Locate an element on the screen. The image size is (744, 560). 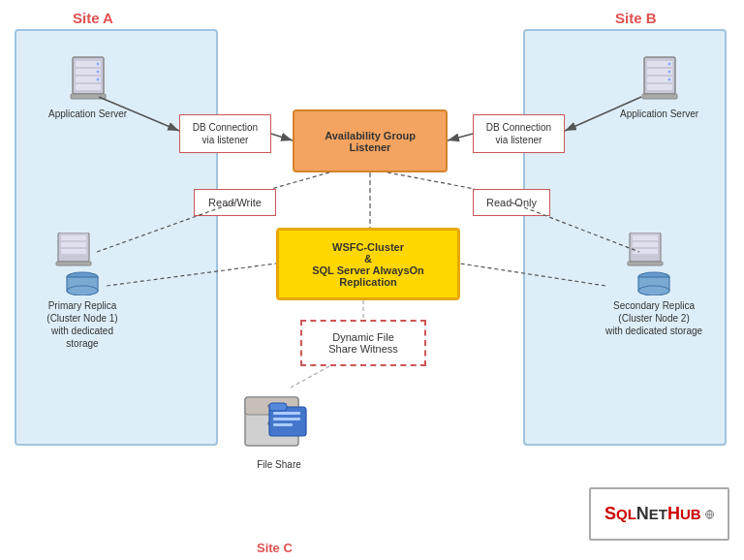
fileshare-icon: File Share is located at coordinates (279, 428).